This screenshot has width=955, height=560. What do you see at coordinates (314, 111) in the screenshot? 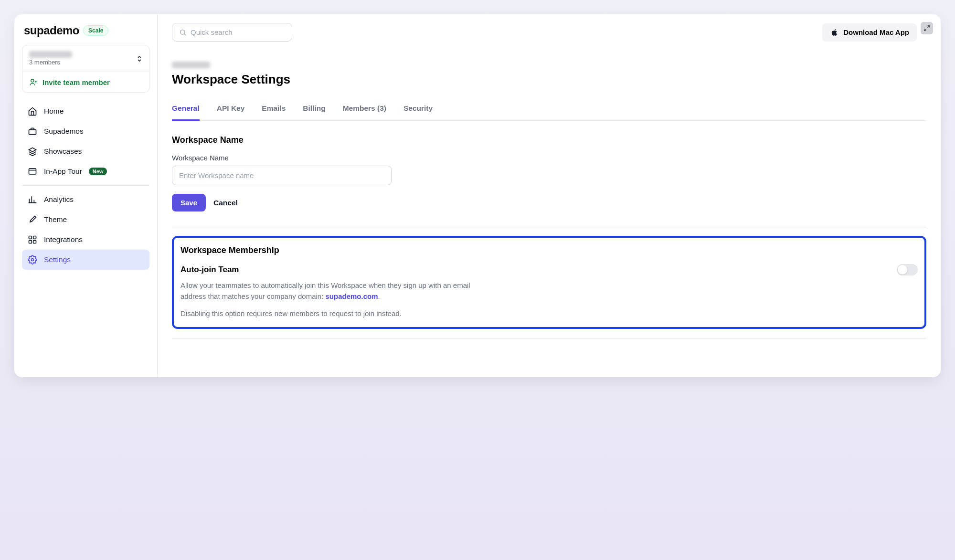
I see `tab-billing: Billing` at bounding box center [314, 111].